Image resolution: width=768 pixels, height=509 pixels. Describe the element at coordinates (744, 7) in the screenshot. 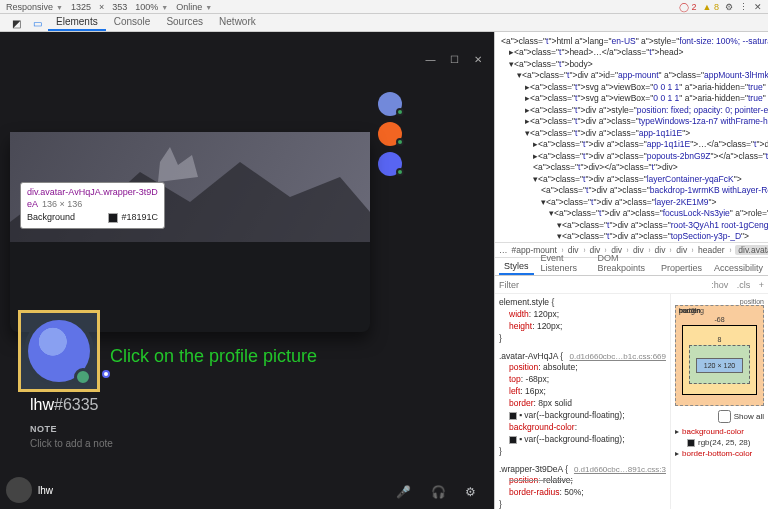

I see `more-icon: ⋮` at that location.